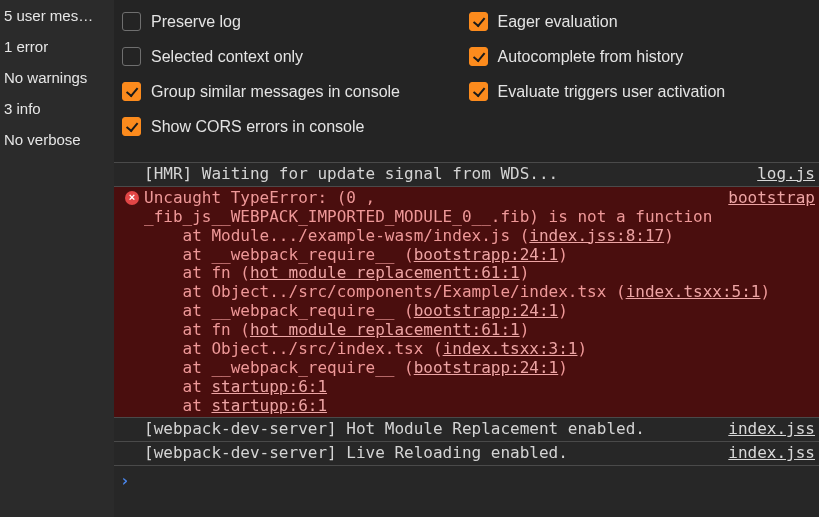 The image size is (819, 517). What do you see at coordinates (640, 92) in the screenshot?
I see `setting-user-activation: Evaluate triggers user activation` at bounding box center [640, 92].